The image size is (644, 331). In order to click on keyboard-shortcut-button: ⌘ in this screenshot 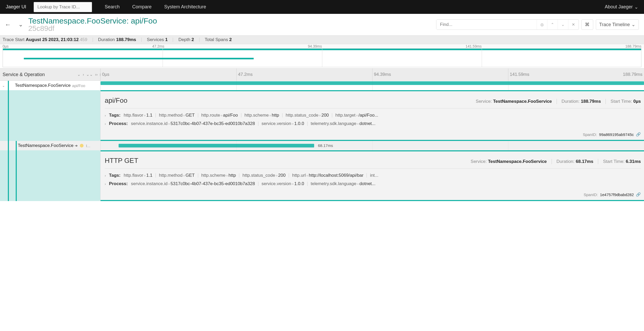, I will do `click(587, 25)`.